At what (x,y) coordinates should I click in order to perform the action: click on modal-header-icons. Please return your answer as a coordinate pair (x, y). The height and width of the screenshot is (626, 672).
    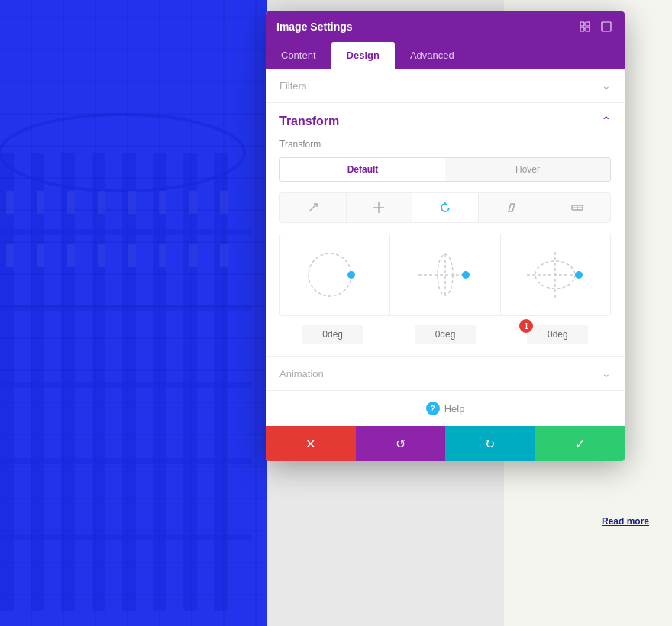
    Looking at the image, I should click on (596, 27).